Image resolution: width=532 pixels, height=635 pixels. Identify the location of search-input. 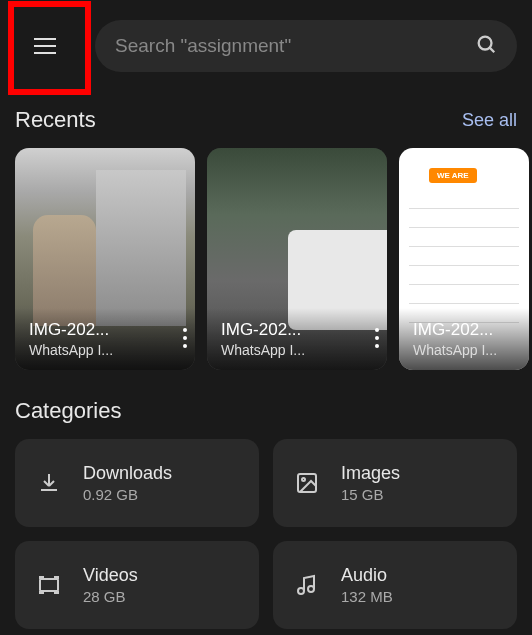
(295, 46).